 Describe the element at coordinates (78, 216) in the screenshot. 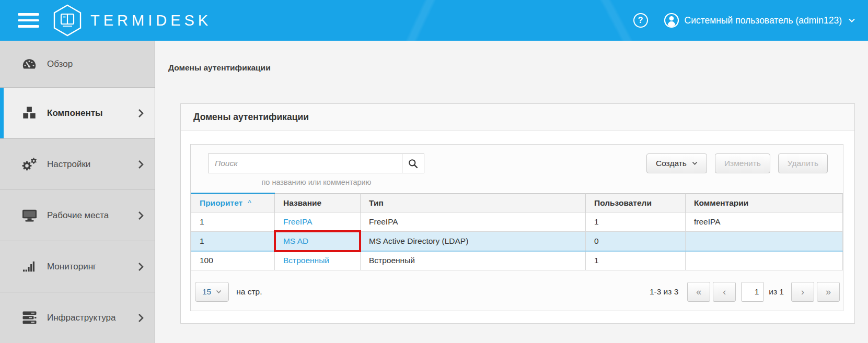

I see `sidebar-item-label: Рабочие места` at that location.